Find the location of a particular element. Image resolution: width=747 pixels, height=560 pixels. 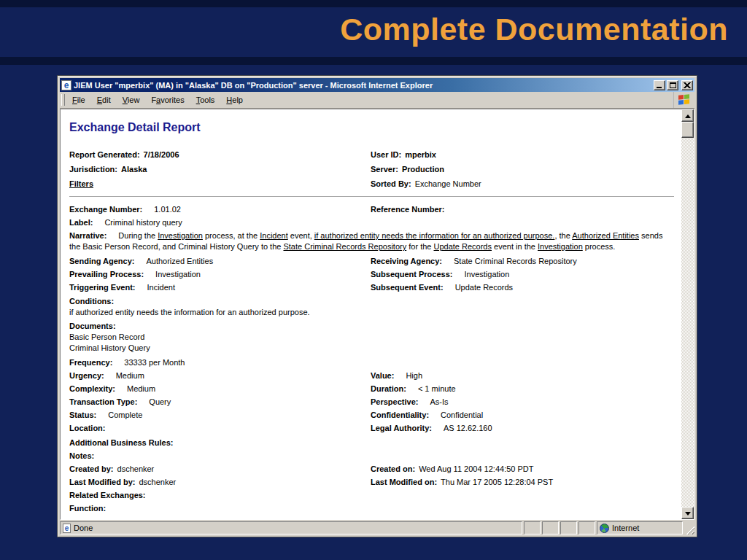

scroll-up-button is located at coordinates (687, 115).